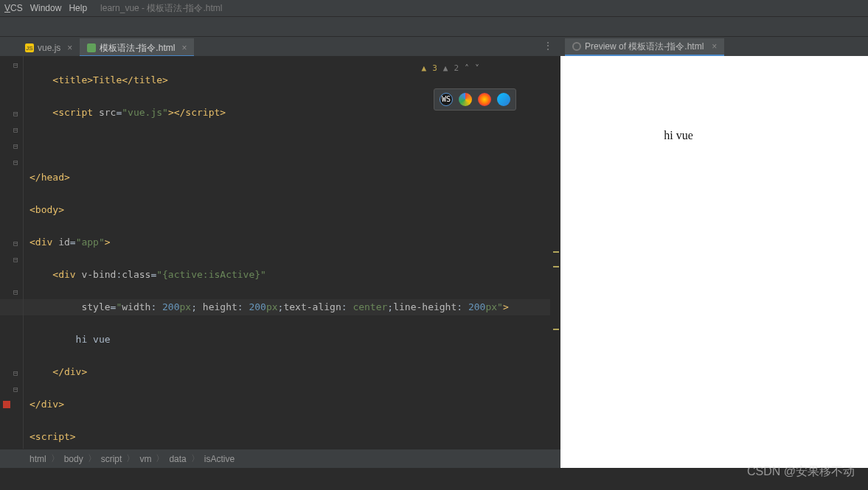 The width and height of the screenshot is (868, 490). What do you see at coordinates (678, 136) in the screenshot?
I see `preview-text: hi vue` at bounding box center [678, 136].